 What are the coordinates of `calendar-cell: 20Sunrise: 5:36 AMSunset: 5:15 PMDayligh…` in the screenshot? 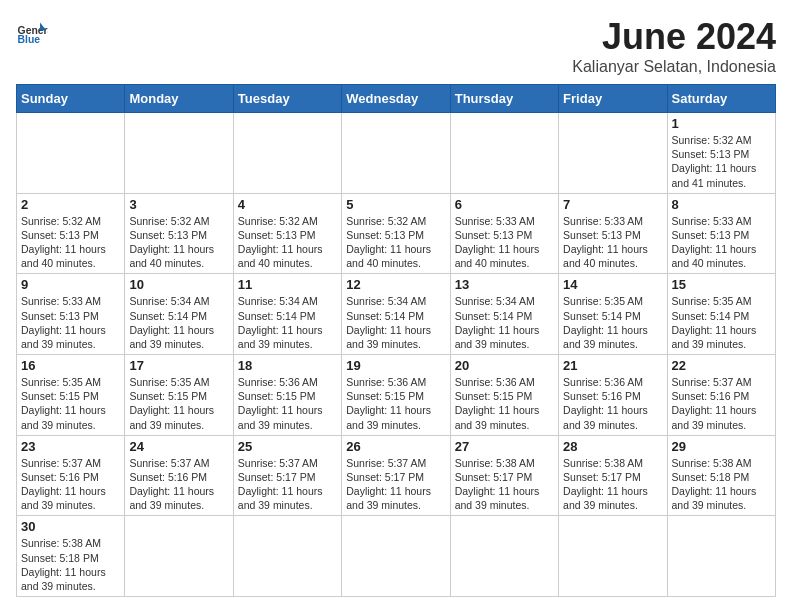 It's located at (504, 396).